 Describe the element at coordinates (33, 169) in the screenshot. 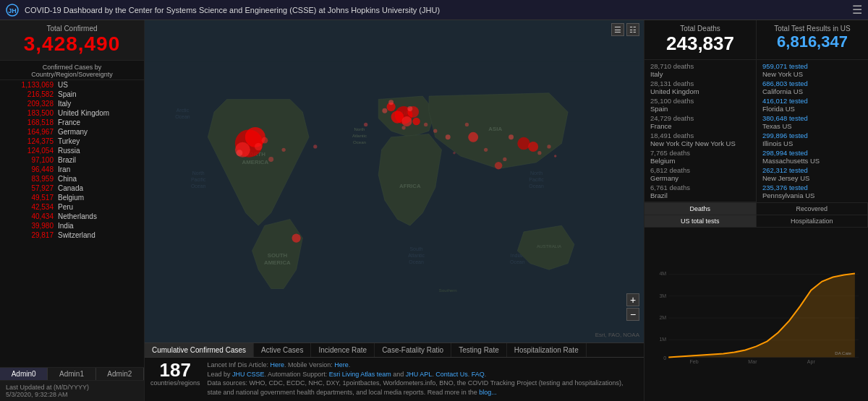

I see `country-count: 96,448` at that location.